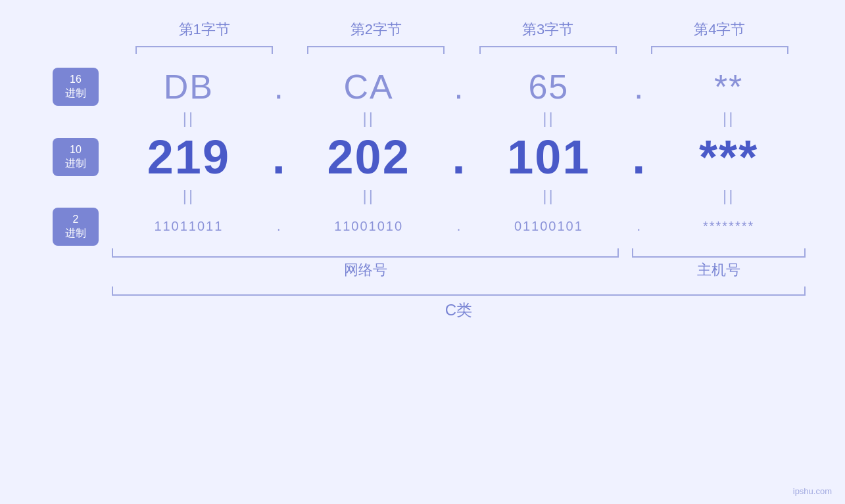 Image resolution: width=845 pixels, height=504 pixels. What do you see at coordinates (459, 253) in the screenshot?
I see `bottom-brackets` at bounding box center [459, 253].